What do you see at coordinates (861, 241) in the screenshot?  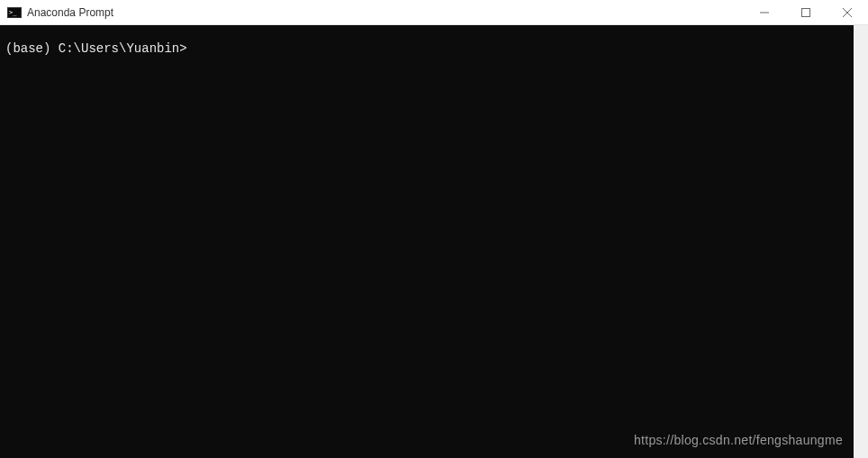 I see `vertical-scrollbar` at bounding box center [861, 241].